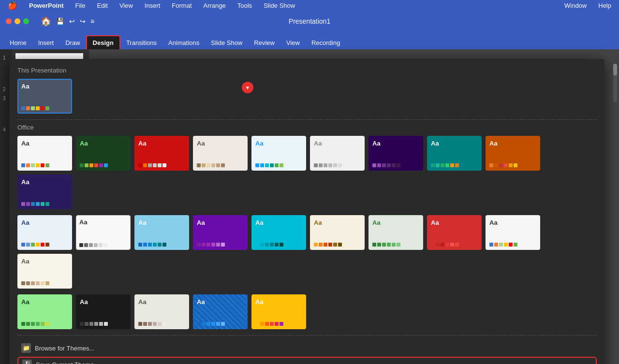 The height and width of the screenshot is (364, 619). I want to click on close-button, so click(9, 21).